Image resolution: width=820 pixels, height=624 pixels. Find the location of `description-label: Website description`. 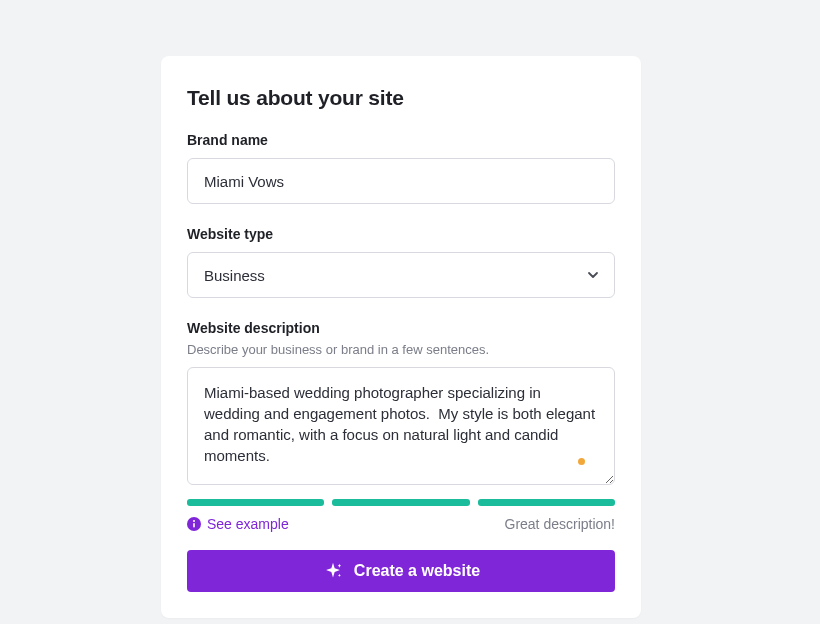

description-label: Website description is located at coordinates (401, 328).